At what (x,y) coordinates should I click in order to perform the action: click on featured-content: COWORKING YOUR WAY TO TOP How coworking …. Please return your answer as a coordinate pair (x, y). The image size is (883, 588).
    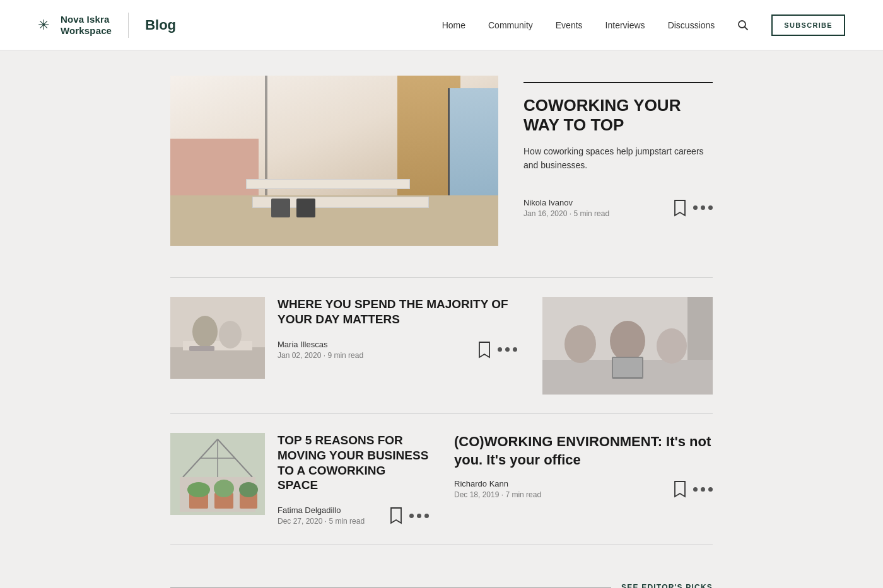
    Looking at the image, I should click on (618, 147).